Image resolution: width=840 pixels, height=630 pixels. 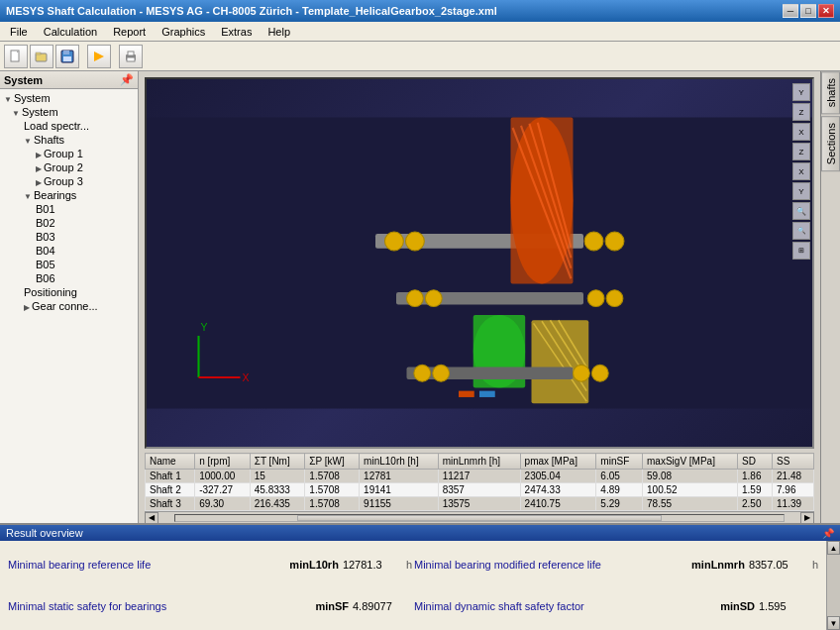 I want to click on table-wrapper: Name n [rpm] ΣT [Nm] ΣP [kW] minL10rh [h…, so click(x=479, y=481).